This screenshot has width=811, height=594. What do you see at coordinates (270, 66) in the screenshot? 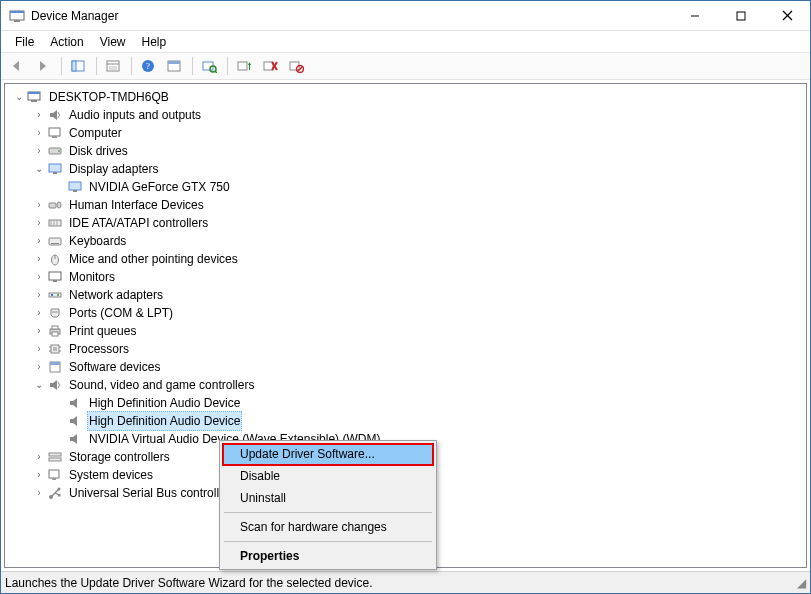
I see `toolbar-uninstall-button` at bounding box center [270, 66].